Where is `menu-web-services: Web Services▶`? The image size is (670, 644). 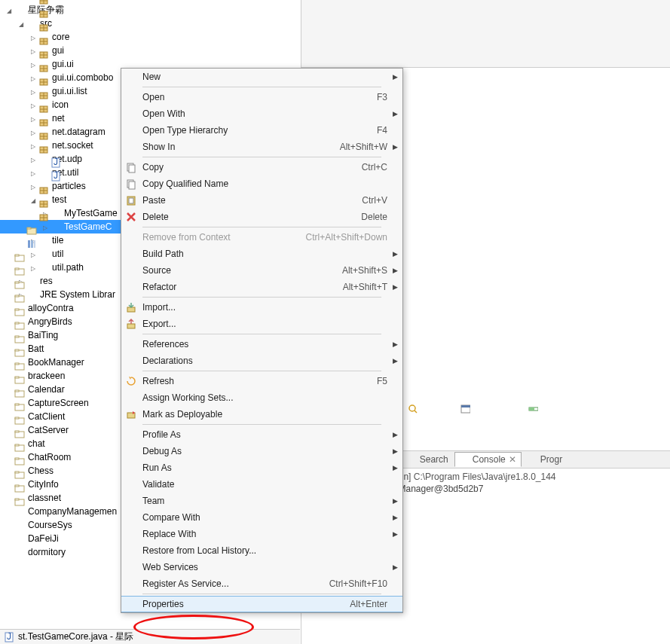 menu-web-services: Web Services▶ is located at coordinates (262, 567).